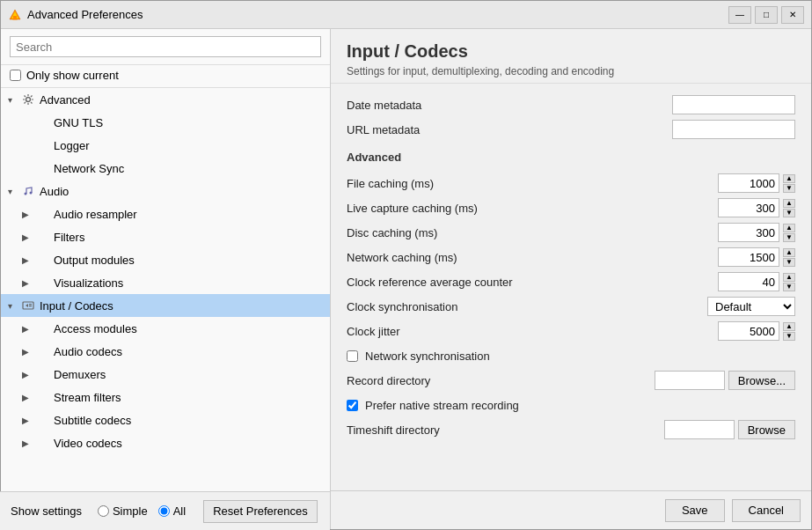  I want to click on prefer-native-checkbox, so click(352, 405).